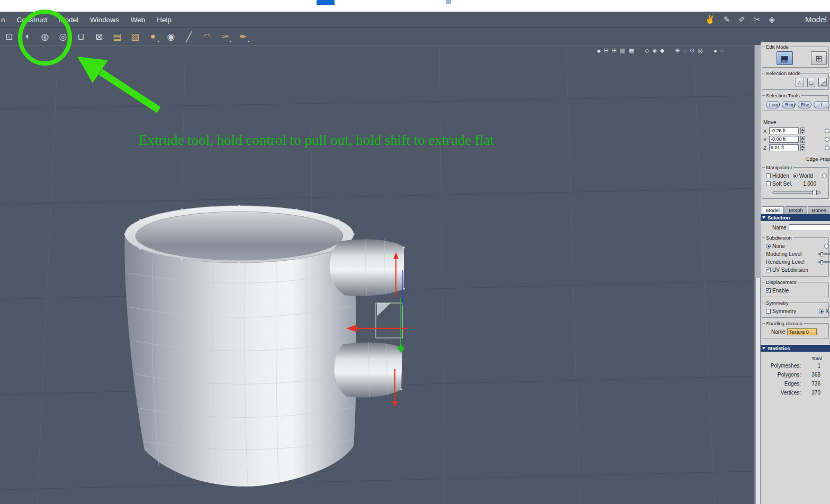 This screenshot has width=830, height=504. I want to click on layout-single-view-icon: ■, so click(599, 51).